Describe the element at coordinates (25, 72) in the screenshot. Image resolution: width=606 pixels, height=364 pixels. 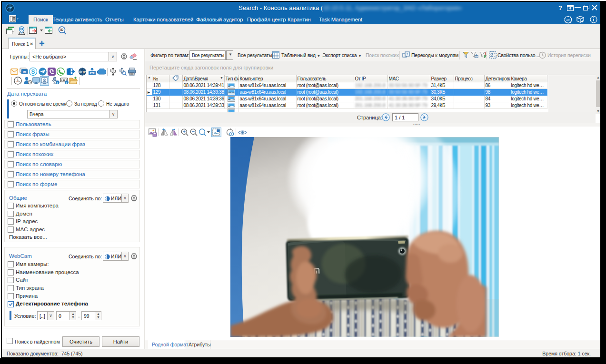
I see `svg-text: IM` at that location.